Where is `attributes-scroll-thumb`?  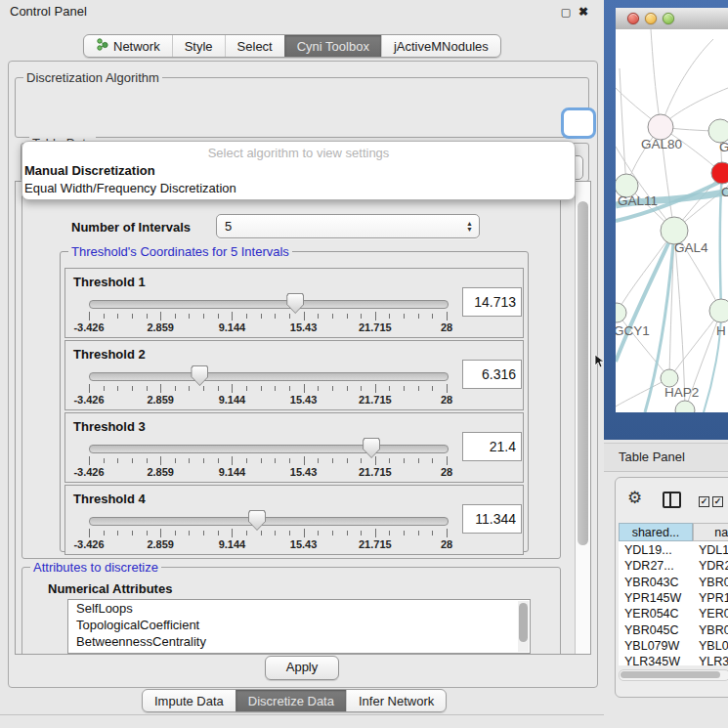 attributes-scroll-thumb is located at coordinates (524, 622).